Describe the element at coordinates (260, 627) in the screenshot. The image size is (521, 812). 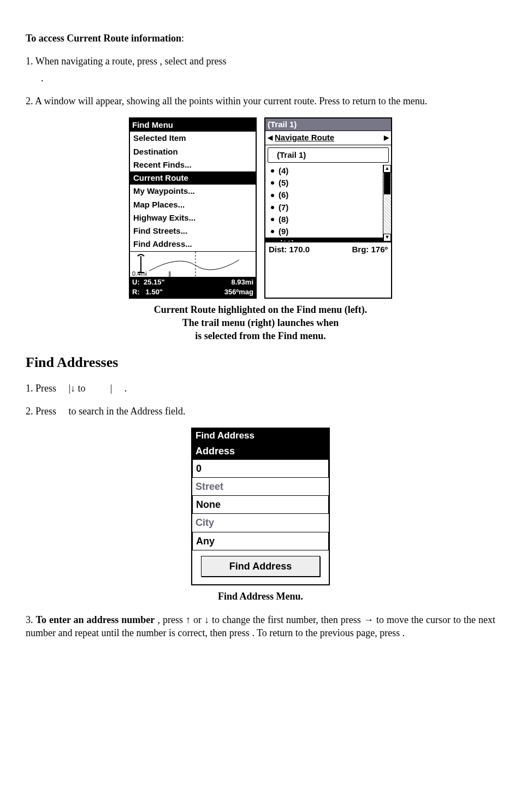
I see `step-3: 3. To enter an address number , press ↑ …` at that location.